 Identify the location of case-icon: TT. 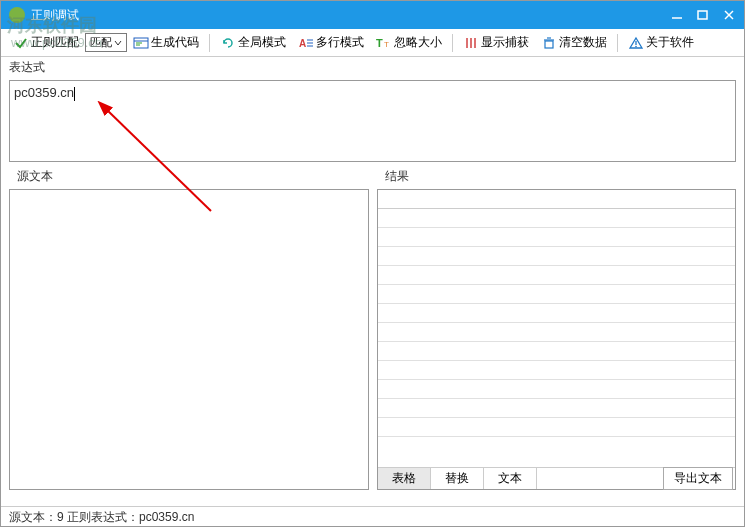
(384, 43).